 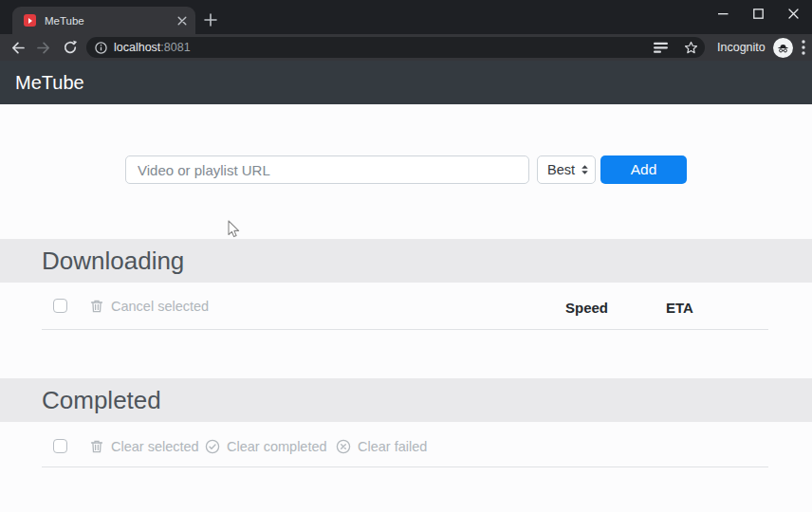 I want to click on quality-value: Best, so click(x=562, y=170).